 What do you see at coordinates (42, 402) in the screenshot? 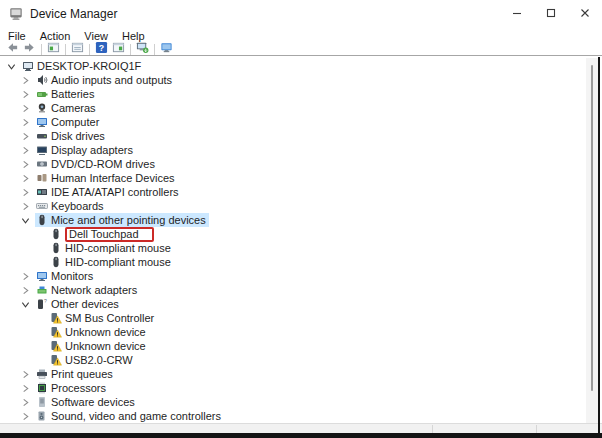
I see `software-icon` at bounding box center [42, 402].